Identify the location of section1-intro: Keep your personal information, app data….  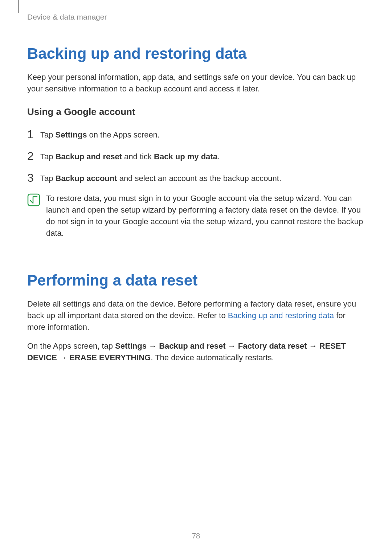
(196, 83).